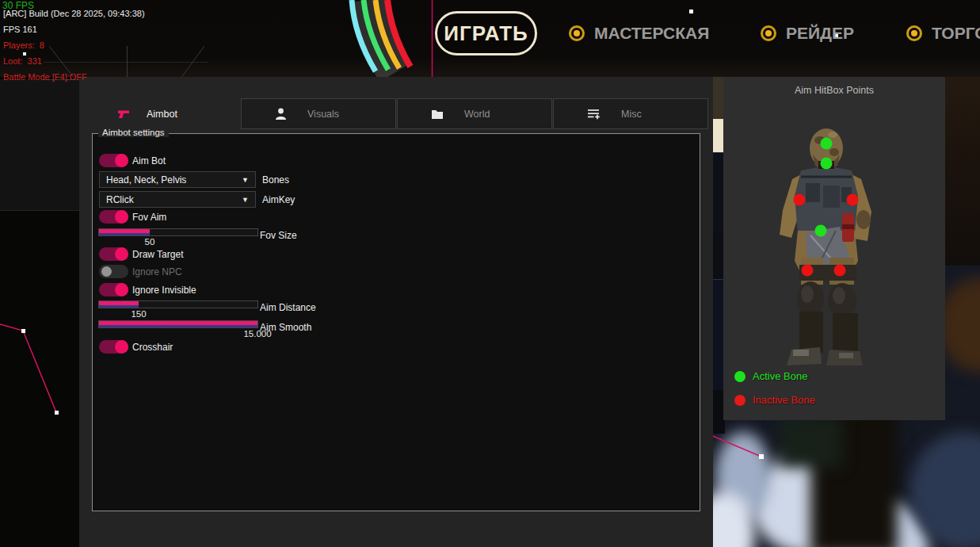 The width and height of the screenshot is (980, 547). Describe the element at coordinates (943, 33) in the screenshot. I see `nav-item-trade: ТОРГО` at that location.